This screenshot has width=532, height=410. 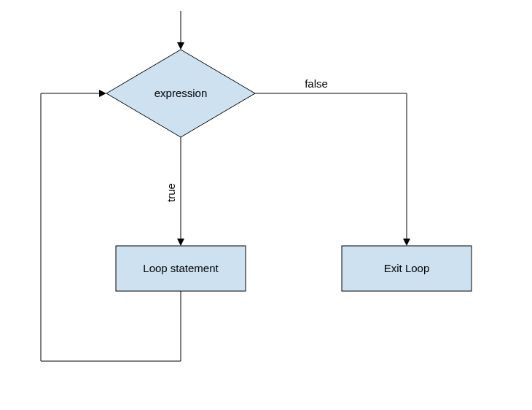 I want to click on arrowhead-feedback, so click(x=103, y=93).